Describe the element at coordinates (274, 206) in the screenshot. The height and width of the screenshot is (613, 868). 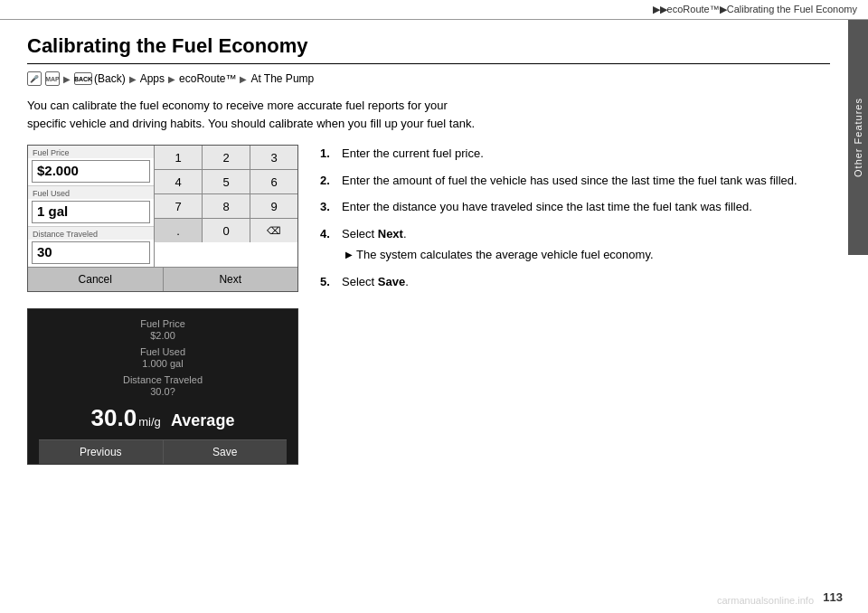
I see `numpad-key-9: 9` at that location.